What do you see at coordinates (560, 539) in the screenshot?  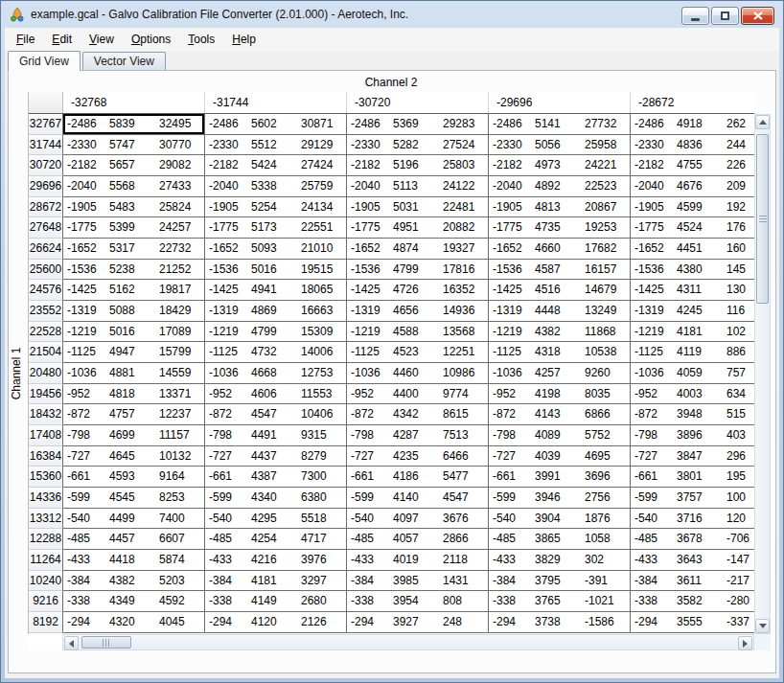 I see `grid-cell: -48538651058` at bounding box center [560, 539].